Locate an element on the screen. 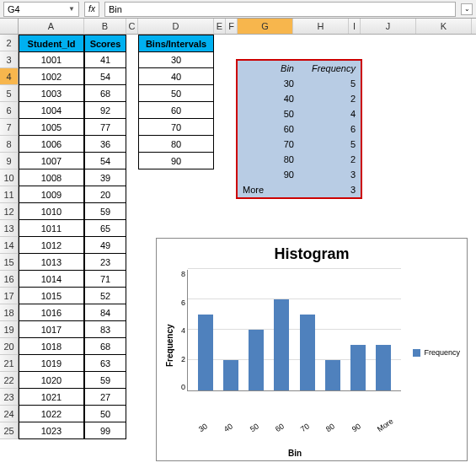 This screenshot has width=476, height=468. cell-A14: 1012 is located at coordinates (51, 245).